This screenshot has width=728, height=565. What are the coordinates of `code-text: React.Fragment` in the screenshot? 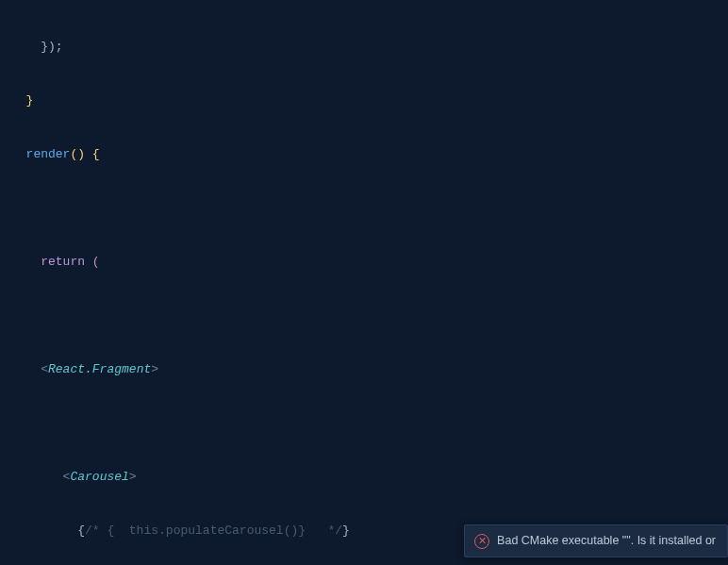 It's located at (100, 370).